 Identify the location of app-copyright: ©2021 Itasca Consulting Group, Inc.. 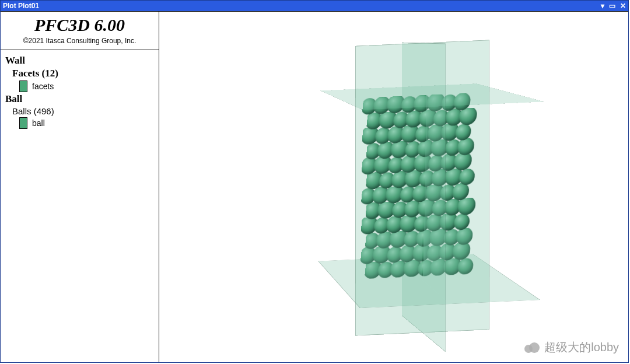
(79, 41).